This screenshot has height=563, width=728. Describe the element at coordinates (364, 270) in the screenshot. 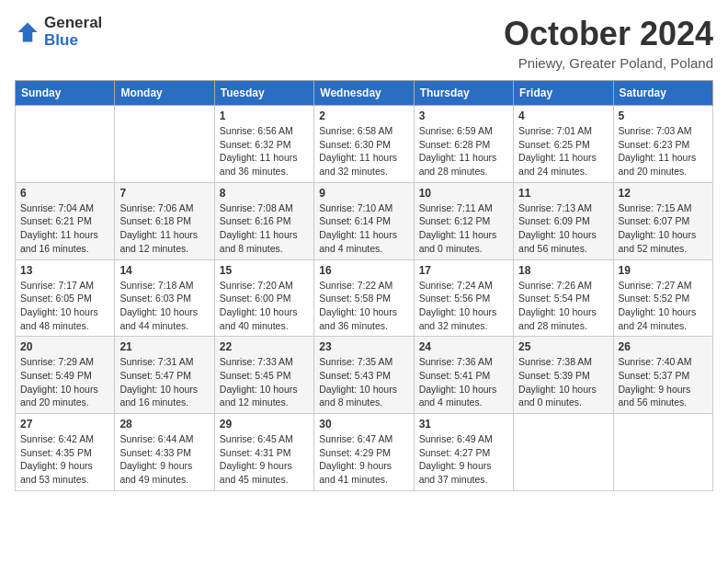

I see `day-number: 16` at that location.